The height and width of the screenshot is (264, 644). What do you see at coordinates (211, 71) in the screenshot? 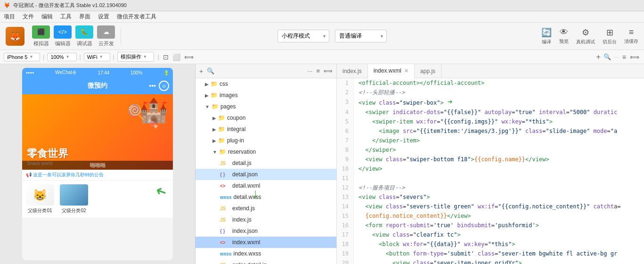
I see `filetree-search-icon: 🔍` at bounding box center [211, 71].